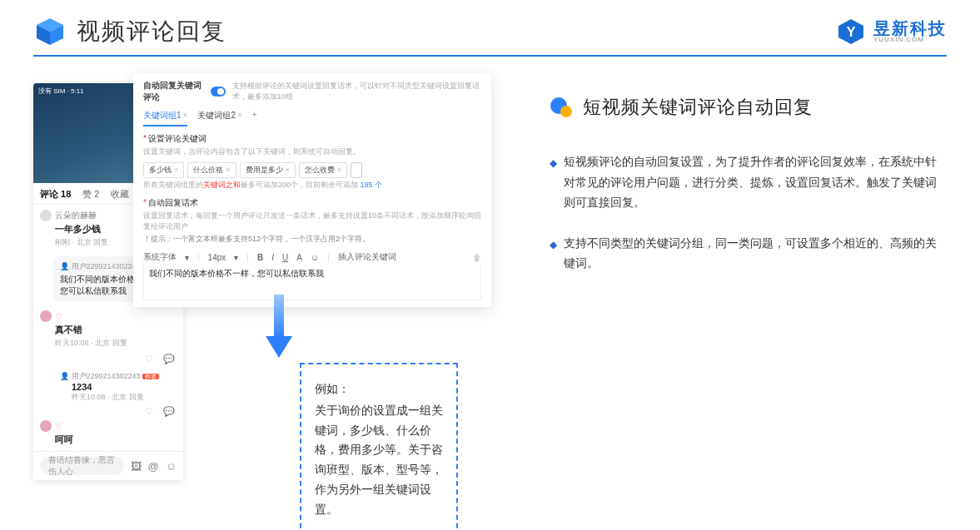  I want to click on underline-icon: U, so click(285, 258).